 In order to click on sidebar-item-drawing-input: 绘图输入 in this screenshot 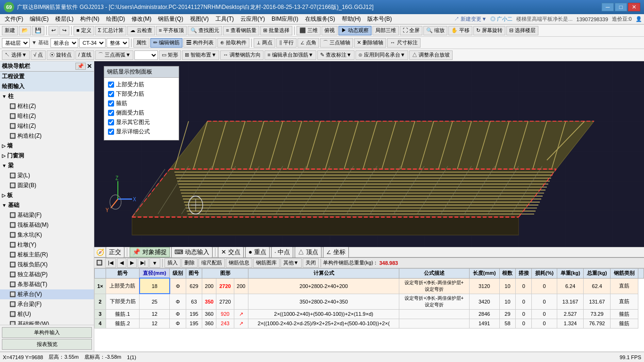, I will do `click(47, 87)`.